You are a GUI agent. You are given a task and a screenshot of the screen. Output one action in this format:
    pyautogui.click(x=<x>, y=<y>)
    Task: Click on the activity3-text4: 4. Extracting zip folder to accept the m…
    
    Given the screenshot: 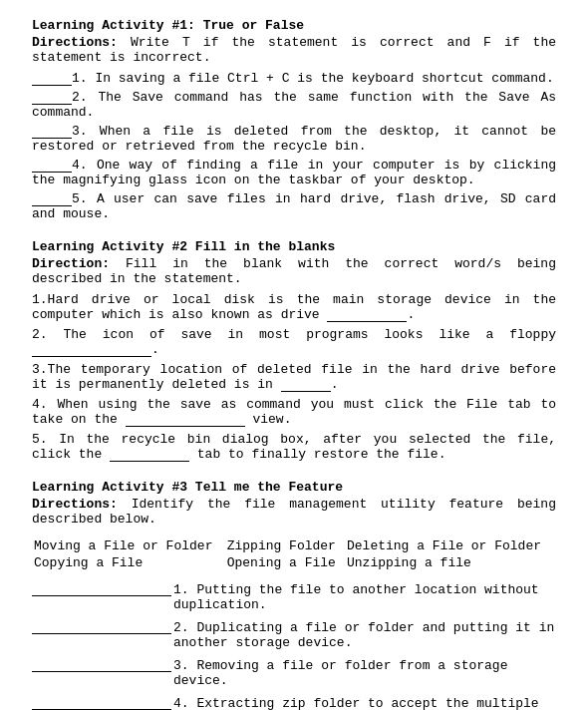 What is the action you would take?
    pyautogui.click(x=365, y=704)
    